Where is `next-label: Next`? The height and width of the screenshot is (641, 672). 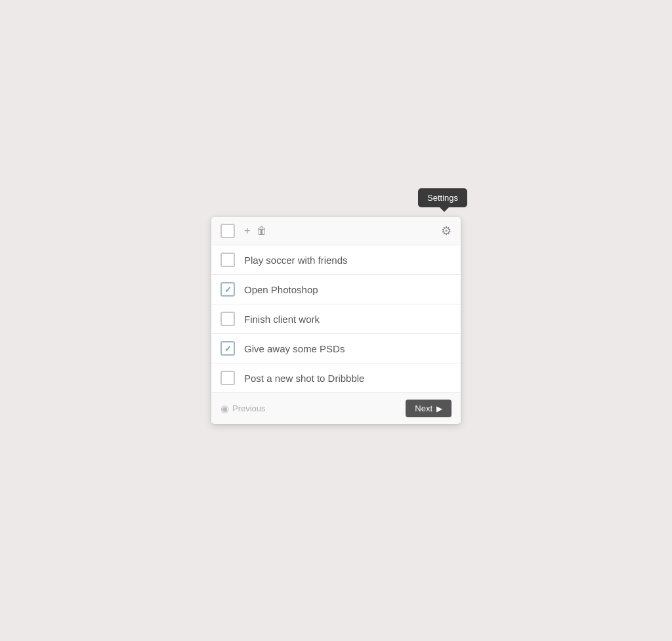 next-label: Next is located at coordinates (424, 408).